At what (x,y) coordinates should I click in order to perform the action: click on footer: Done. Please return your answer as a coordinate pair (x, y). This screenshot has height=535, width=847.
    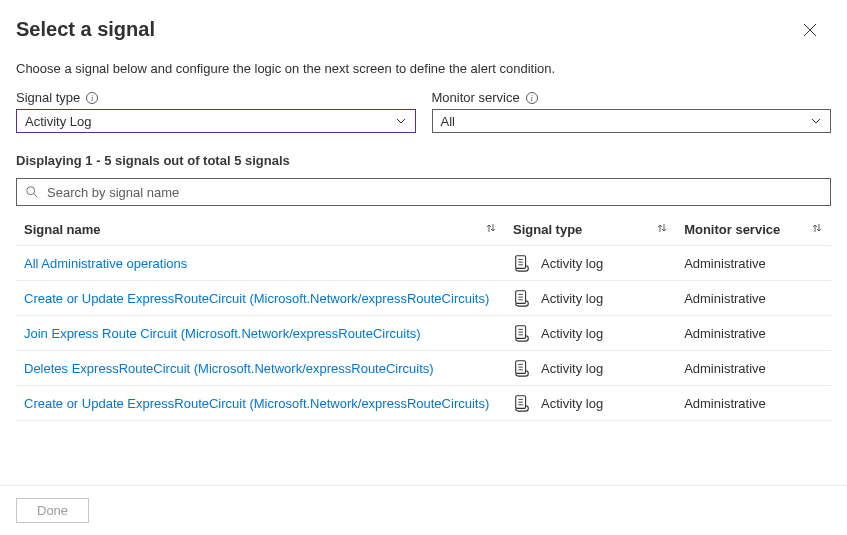
    Looking at the image, I should click on (424, 510).